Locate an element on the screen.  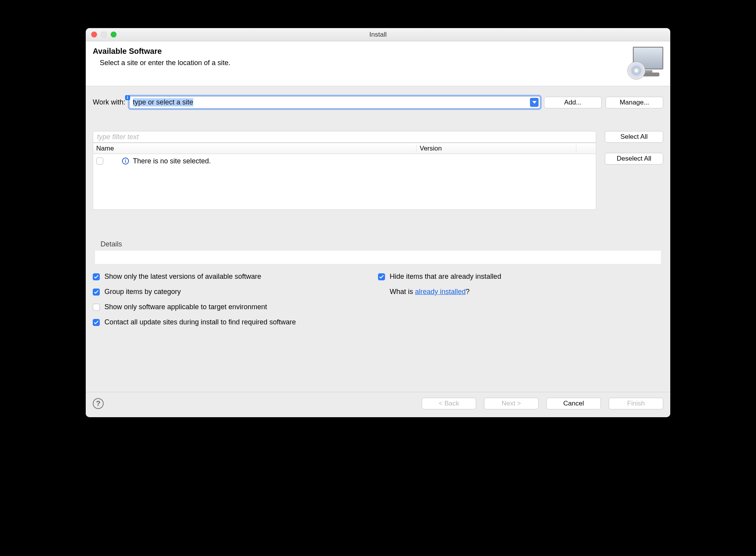
option-hide-installed: Hide items that are already installed is located at coordinates (521, 277).